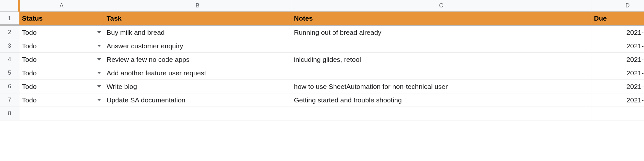 This screenshot has height=161, width=644. What do you see at coordinates (10, 114) in the screenshot?
I see `row-header-8: 8` at bounding box center [10, 114].